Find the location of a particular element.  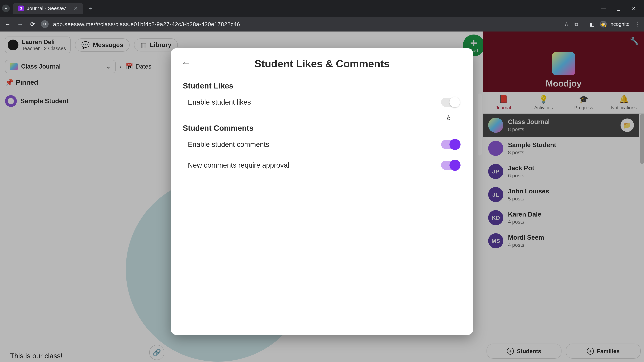

content-scrollbar is located at coordinates (480, 124).